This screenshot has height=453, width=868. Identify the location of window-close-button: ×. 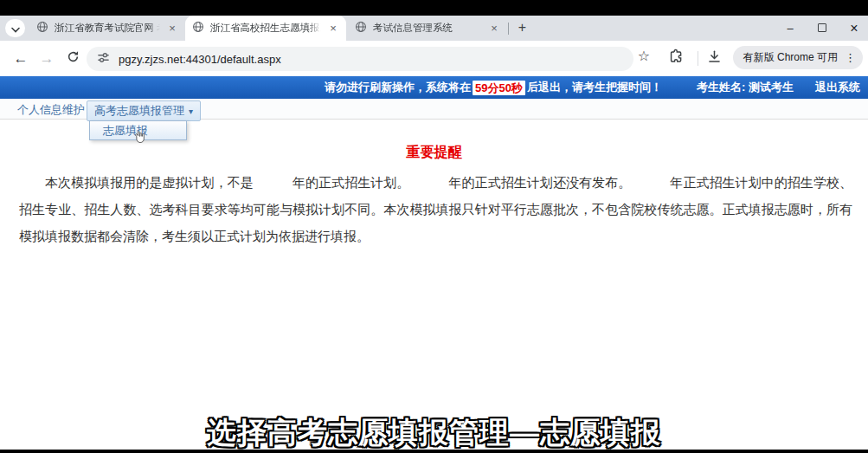
(854, 29).